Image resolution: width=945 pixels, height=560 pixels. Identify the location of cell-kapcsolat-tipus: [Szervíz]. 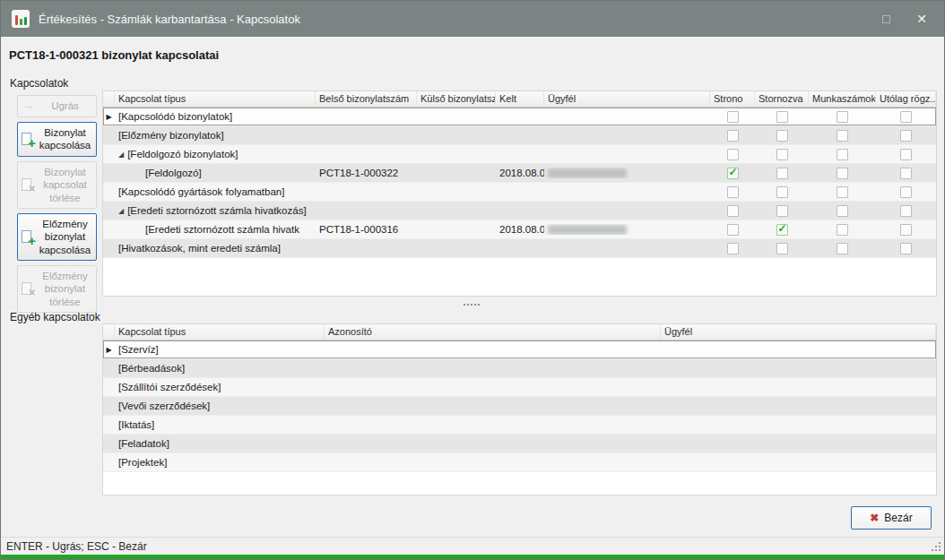
(220, 349).